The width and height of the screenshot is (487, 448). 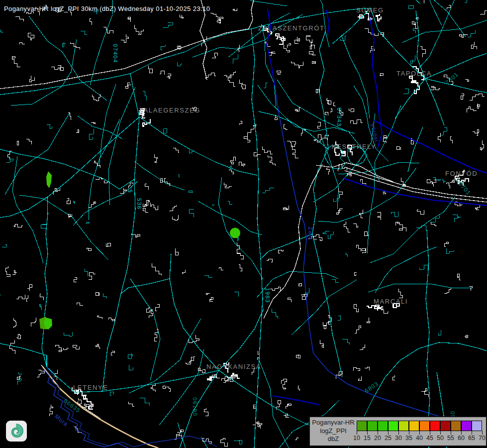 I want to click on road-number-label-1983: 1983, so click(x=268, y=296).